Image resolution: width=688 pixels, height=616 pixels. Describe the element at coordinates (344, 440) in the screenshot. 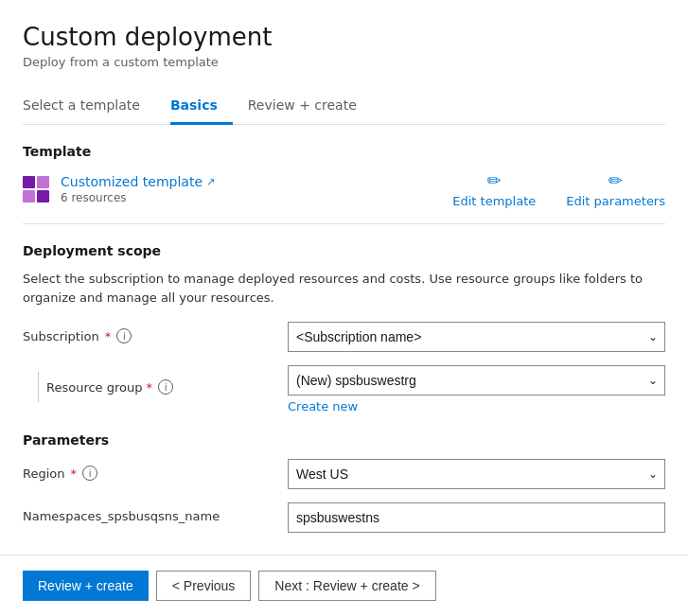

I see `parameters-section-title: Parameters` at that location.